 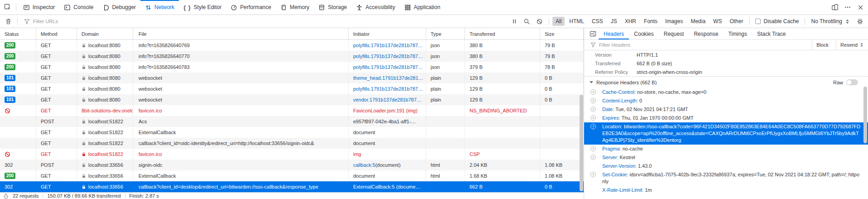 I want to click on table-row: POSTlocalhost:51822Acse957f897-042e-4ba1…, so click(x=292, y=121).